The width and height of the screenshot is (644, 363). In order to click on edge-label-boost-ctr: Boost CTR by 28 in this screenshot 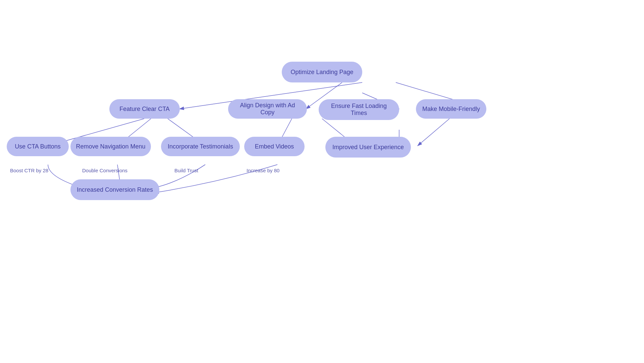, I will do `click(29, 170)`.